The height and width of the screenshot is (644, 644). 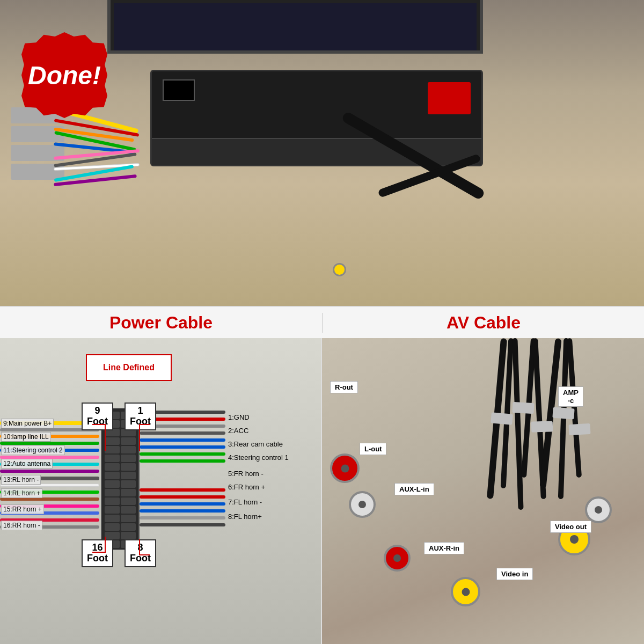 What do you see at coordinates (27, 423) in the screenshot?
I see `label-9: 9:Main power B+` at bounding box center [27, 423].